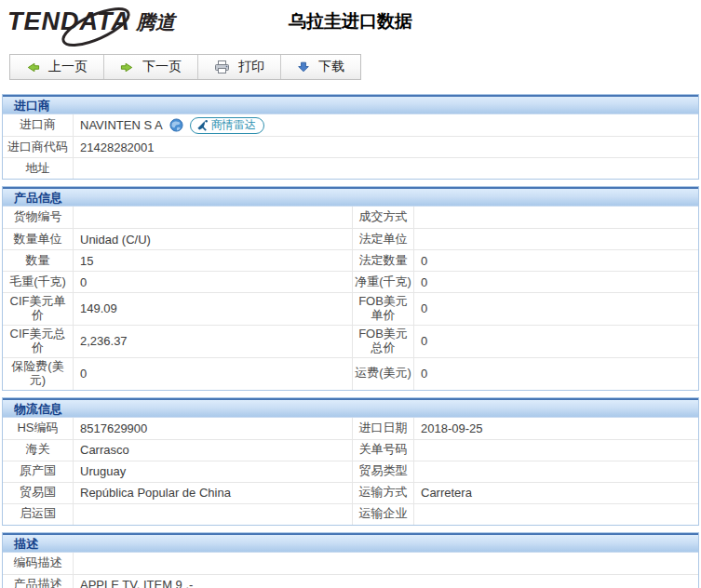  I want to click on table-row: 货物编号 成交方式, so click(350, 218).